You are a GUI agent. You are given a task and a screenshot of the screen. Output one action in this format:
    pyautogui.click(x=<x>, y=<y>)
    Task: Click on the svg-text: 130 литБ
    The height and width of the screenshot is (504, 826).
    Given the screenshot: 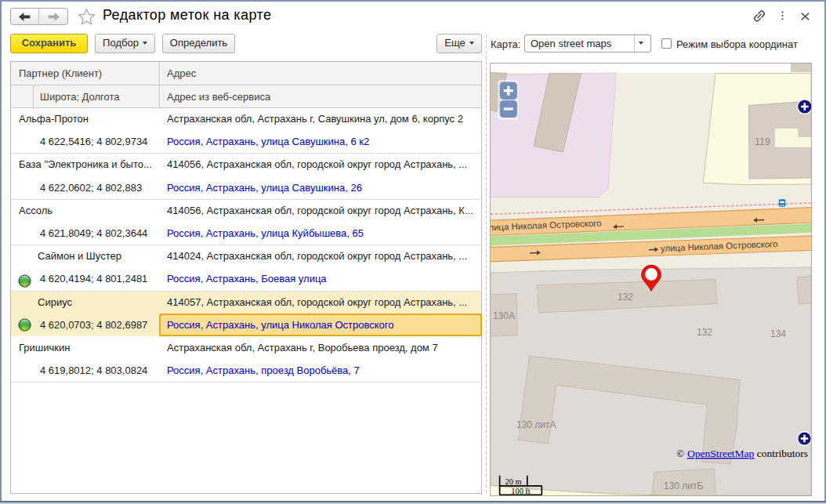 What is the action you would take?
    pyautogui.click(x=683, y=486)
    